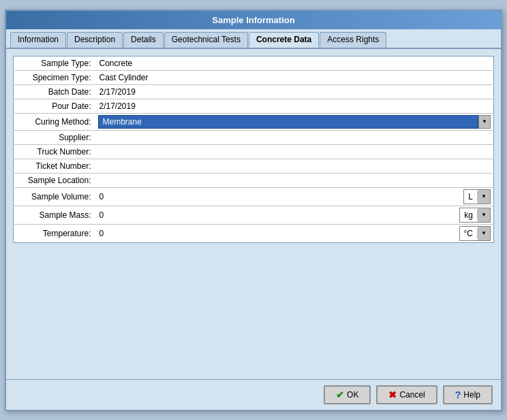 This screenshot has width=507, height=420. Describe the element at coordinates (253, 91) in the screenshot. I see `table-row: Batch Date:` at that location.